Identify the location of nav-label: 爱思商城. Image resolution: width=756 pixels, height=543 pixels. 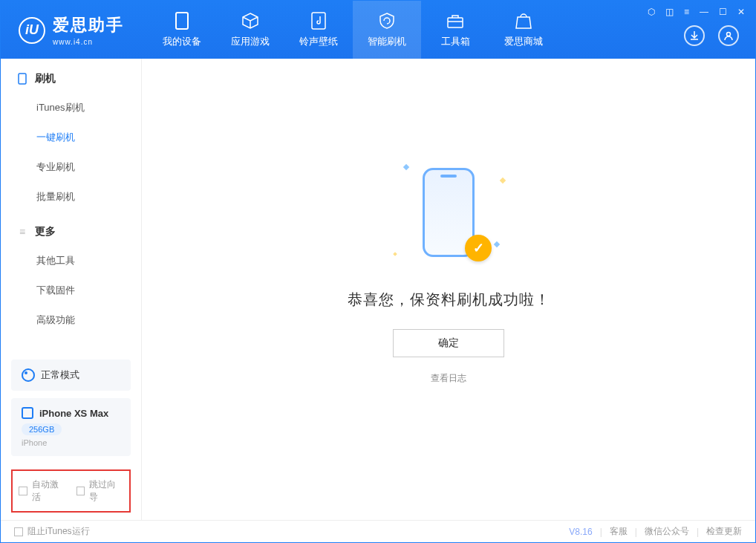
(524, 42).